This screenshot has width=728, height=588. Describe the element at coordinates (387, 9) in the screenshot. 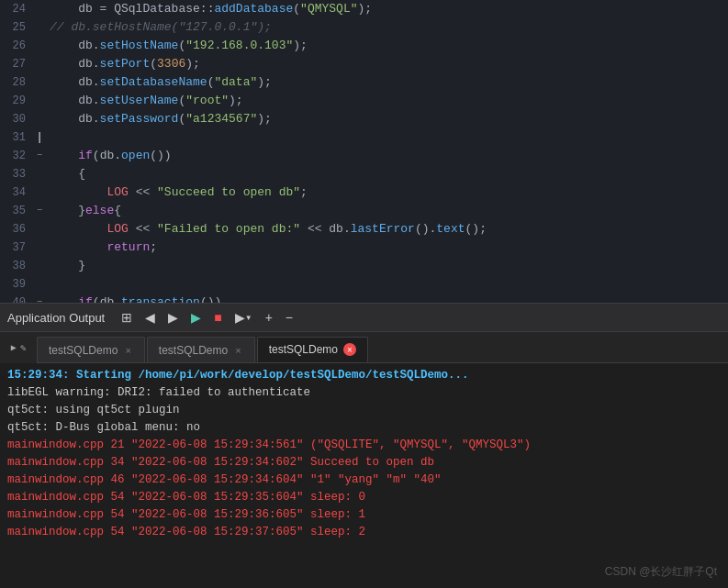

I see `line-content: db = QSqlDatabase::addDatabase("QMYSQL")…` at that location.